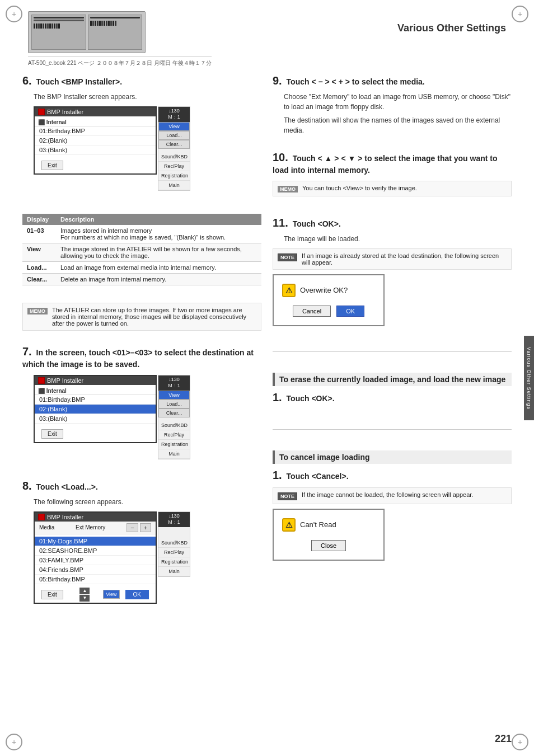 The height and width of the screenshot is (756, 534). Describe the element at coordinates (288, 189) in the screenshot. I see `step10-memo-label: MEMO` at that location.